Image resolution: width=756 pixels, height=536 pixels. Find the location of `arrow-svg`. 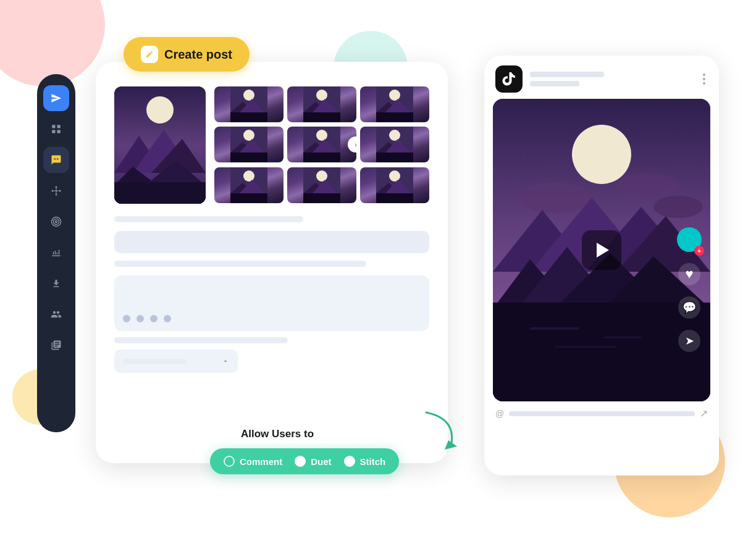

arrow-svg is located at coordinates (439, 431).